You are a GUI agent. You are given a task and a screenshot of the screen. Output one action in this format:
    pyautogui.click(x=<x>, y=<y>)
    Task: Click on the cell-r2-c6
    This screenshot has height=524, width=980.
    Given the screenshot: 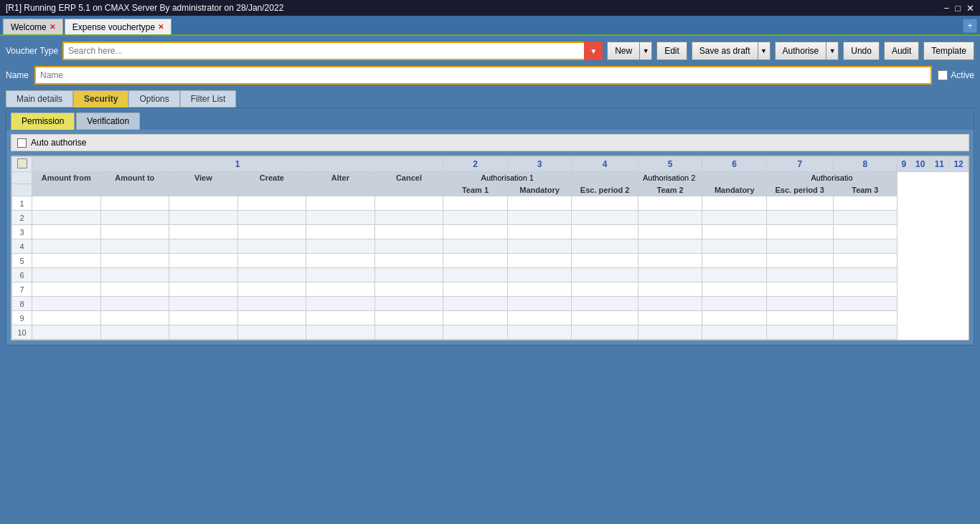 What is the action you would take?
    pyautogui.click(x=476, y=218)
    